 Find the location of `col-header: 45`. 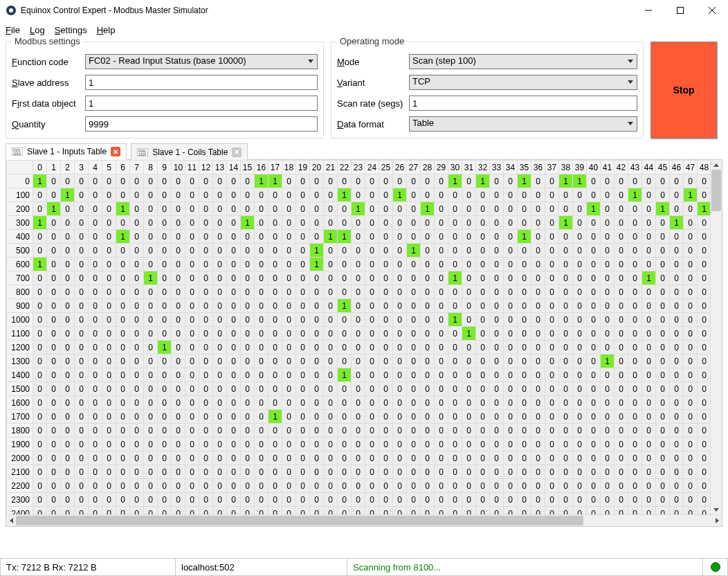

col-header: 45 is located at coordinates (663, 168).